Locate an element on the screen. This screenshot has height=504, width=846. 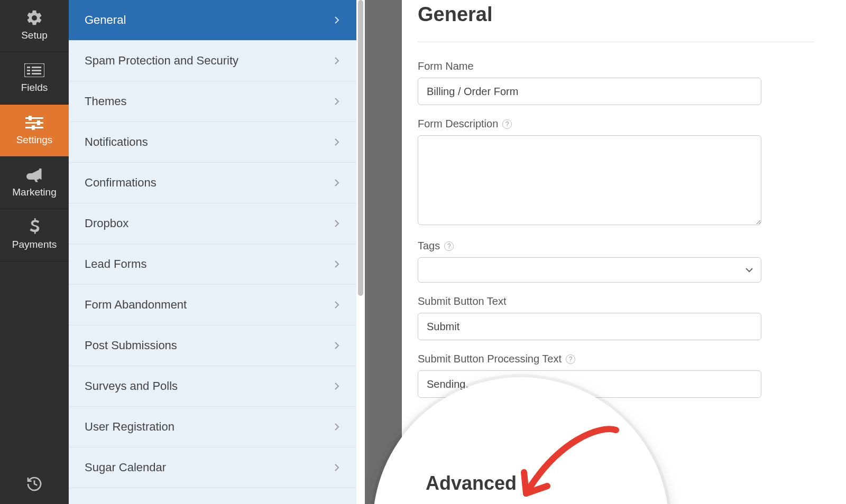
history-icon is located at coordinates (34, 485).